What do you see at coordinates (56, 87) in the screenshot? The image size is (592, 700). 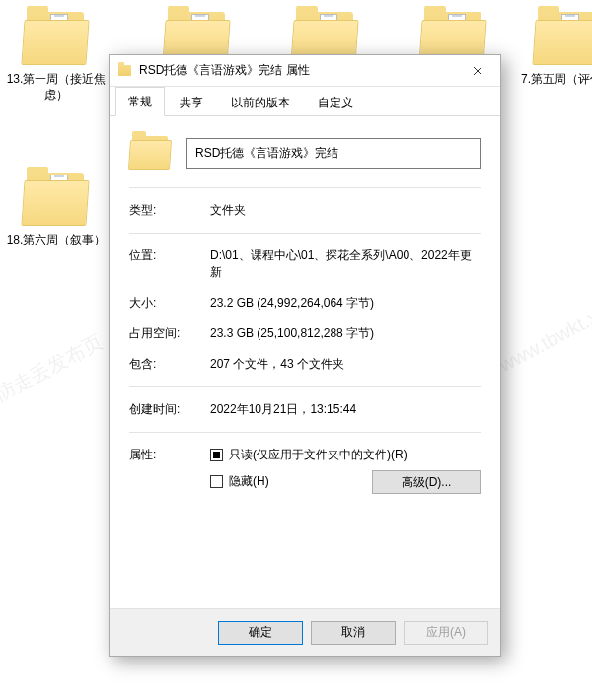 I see `folder-label: 13.第一周（接近焦虑）` at bounding box center [56, 87].